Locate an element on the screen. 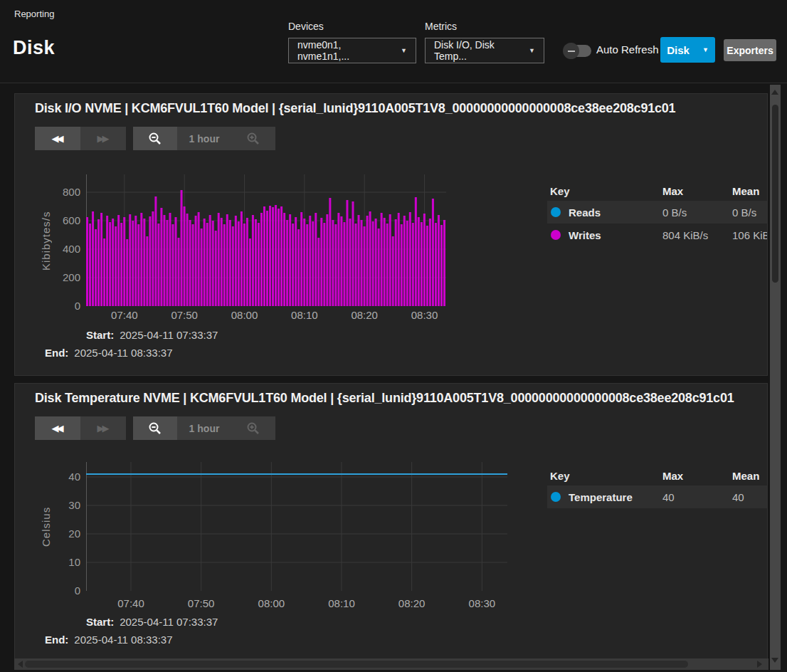 The width and height of the screenshot is (787, 672). io-legend: KeyMaxMeanReads0 B/s0 B/sWrites804 KiB/s… is located at coordinates (657, 214).